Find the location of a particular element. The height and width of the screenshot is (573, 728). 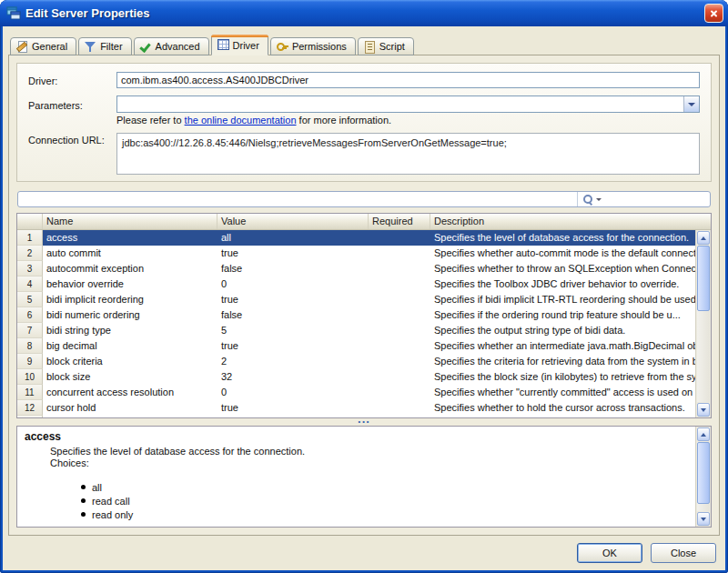

table-row: 10block size32Specifies the block size (… is located at coordinates (357, 377).